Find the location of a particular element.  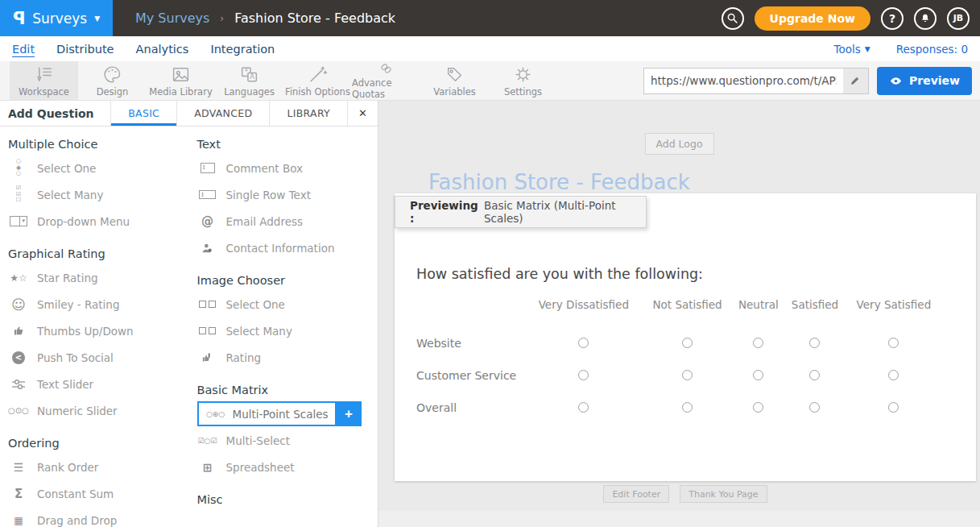

tag-icon is located at coordinates (454, 74).